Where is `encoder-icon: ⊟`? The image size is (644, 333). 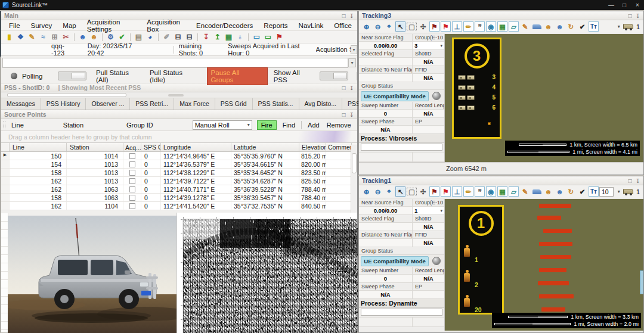
encoder-icon: ⊟ is located at coordinates (178, 37).